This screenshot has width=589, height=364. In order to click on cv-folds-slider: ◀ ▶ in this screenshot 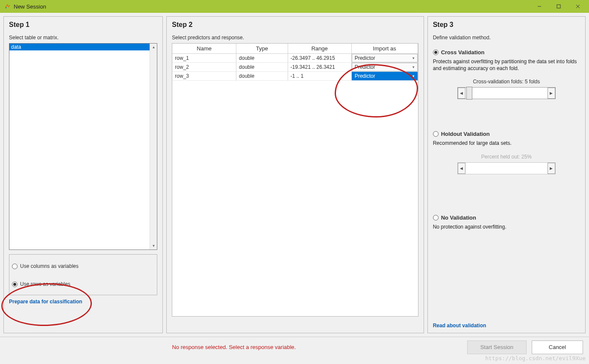, I will do `click(507, 93)`.